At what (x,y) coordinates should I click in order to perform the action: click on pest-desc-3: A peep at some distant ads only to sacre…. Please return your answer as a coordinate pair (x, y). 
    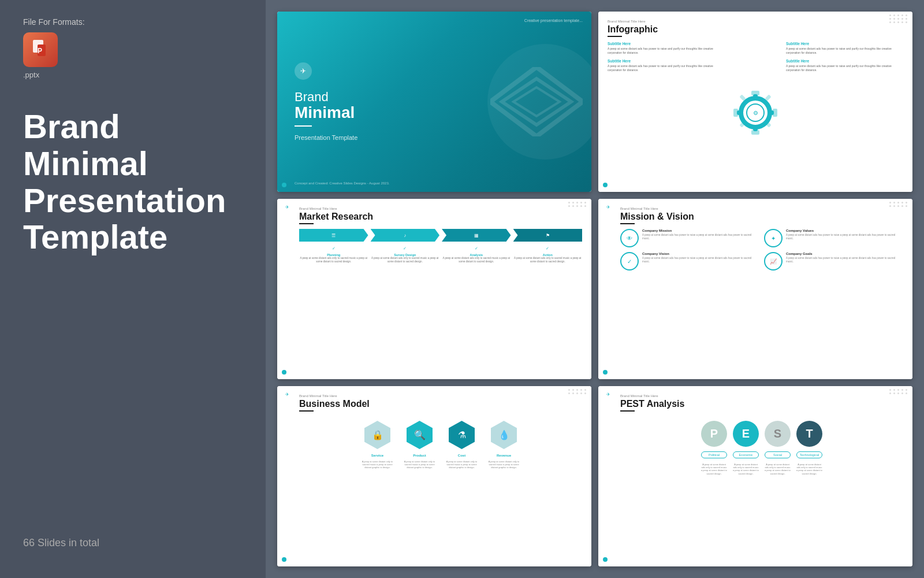
    Looking at the image, I should click on (777, 469).